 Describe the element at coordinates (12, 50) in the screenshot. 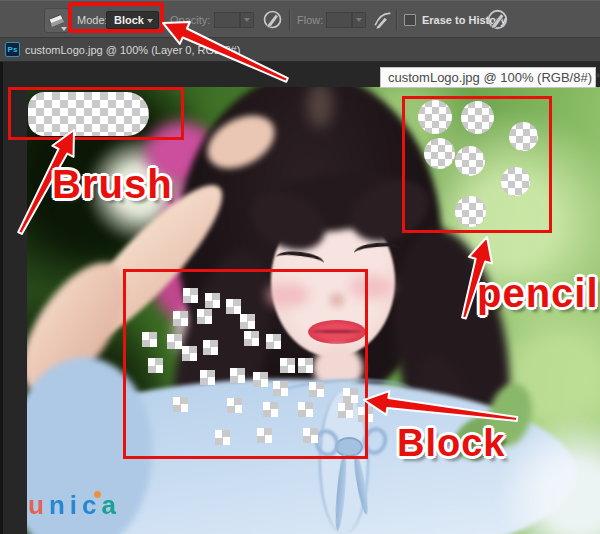

I see `ps-file-icon: Ps` at that location.